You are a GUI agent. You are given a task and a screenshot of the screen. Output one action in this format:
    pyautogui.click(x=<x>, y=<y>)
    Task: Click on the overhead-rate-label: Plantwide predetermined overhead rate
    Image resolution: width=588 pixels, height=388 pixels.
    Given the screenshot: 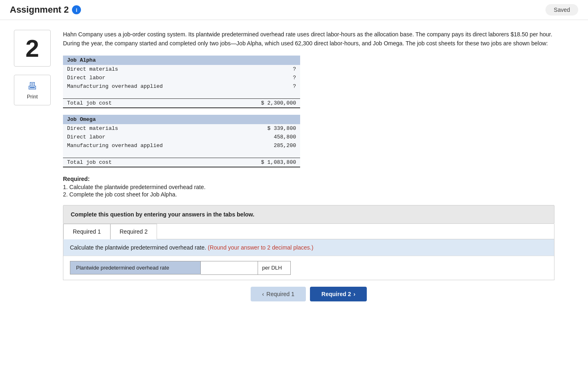 What is the action you would take?
    pyautogui.click(x=135, y=268)
    